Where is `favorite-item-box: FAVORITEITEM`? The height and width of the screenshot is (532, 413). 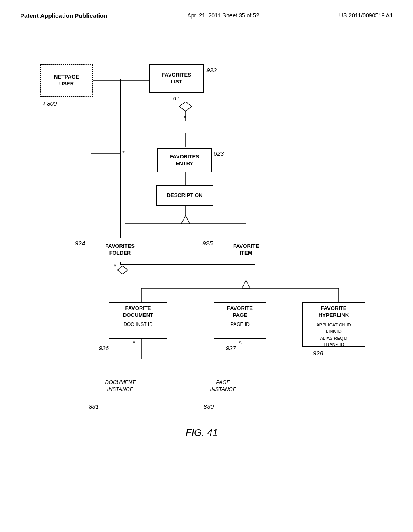 favorite-item-box: FAVORITEITEM is located at coordinates (246, 250).